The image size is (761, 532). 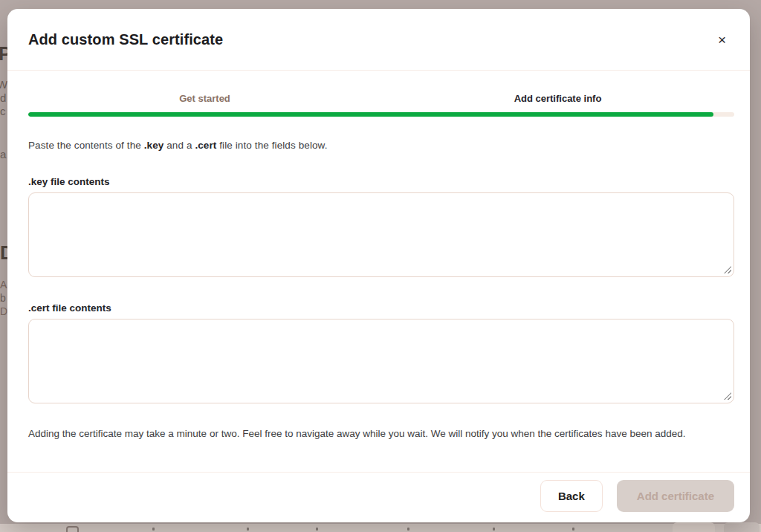 What do you see at coordinates (381, 181) in the screenshot?
I see `key-file-label: .key file contents` at bounding box center [381, 181].